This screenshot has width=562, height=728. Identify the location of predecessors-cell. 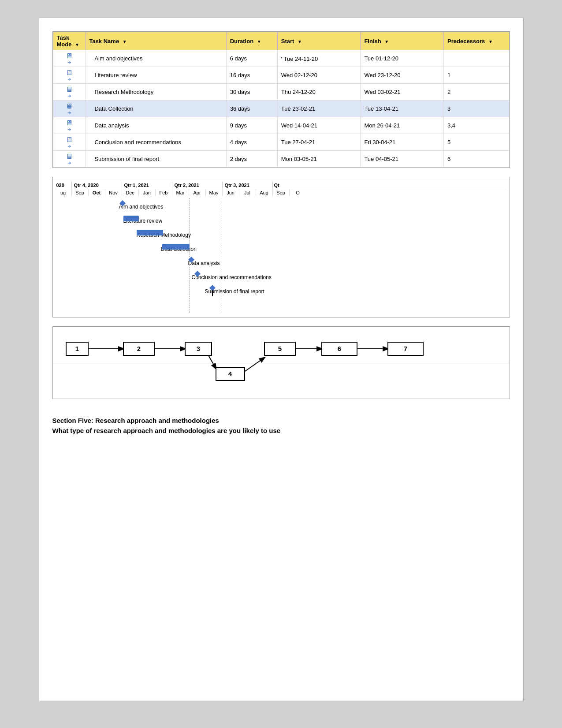
(476, 59).